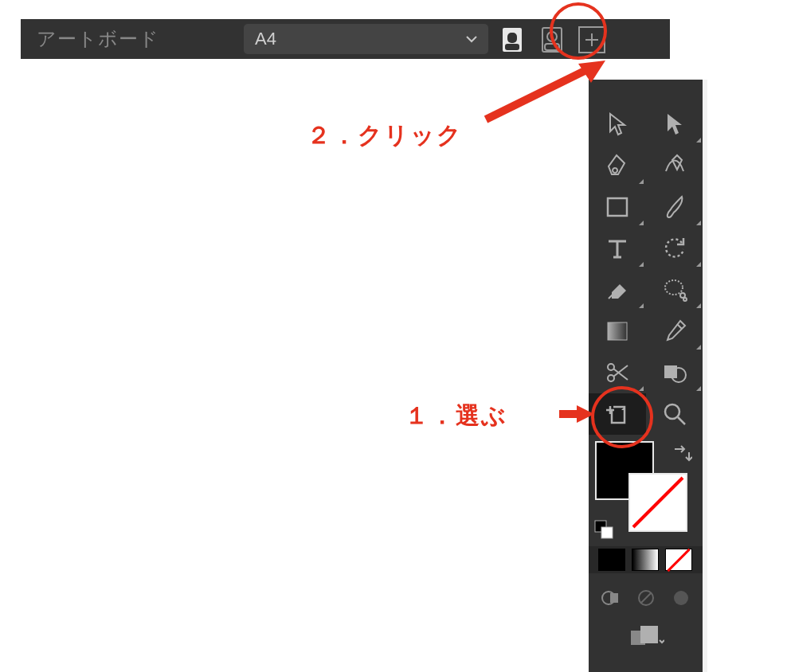 This screenshot has width=787, height=672. What do you see at coordinates (605, 530) in the screenshot?
I see `default-colors-icon` at bounding box center [605, 530].